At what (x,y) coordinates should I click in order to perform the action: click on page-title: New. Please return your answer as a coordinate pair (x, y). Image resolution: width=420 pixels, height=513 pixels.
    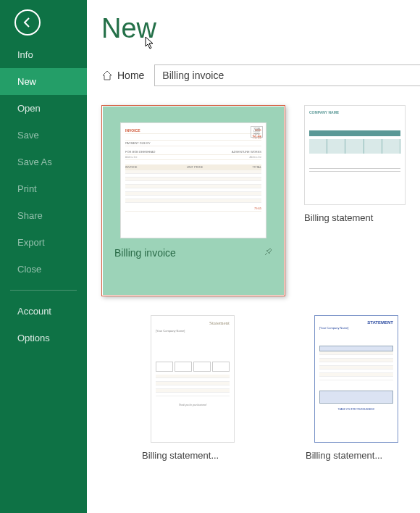
    Looking at the image, I should click on (261, 29).